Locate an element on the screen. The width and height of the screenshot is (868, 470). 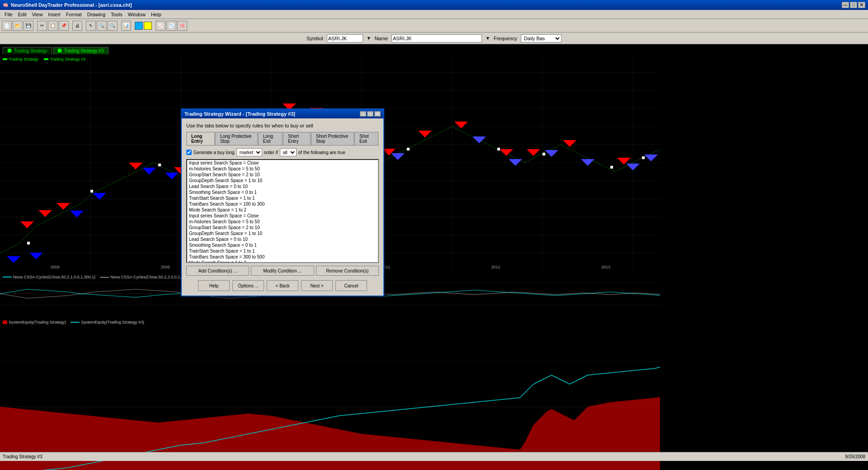
dialog-minimize-button: — is located at coordinates (363, 114).